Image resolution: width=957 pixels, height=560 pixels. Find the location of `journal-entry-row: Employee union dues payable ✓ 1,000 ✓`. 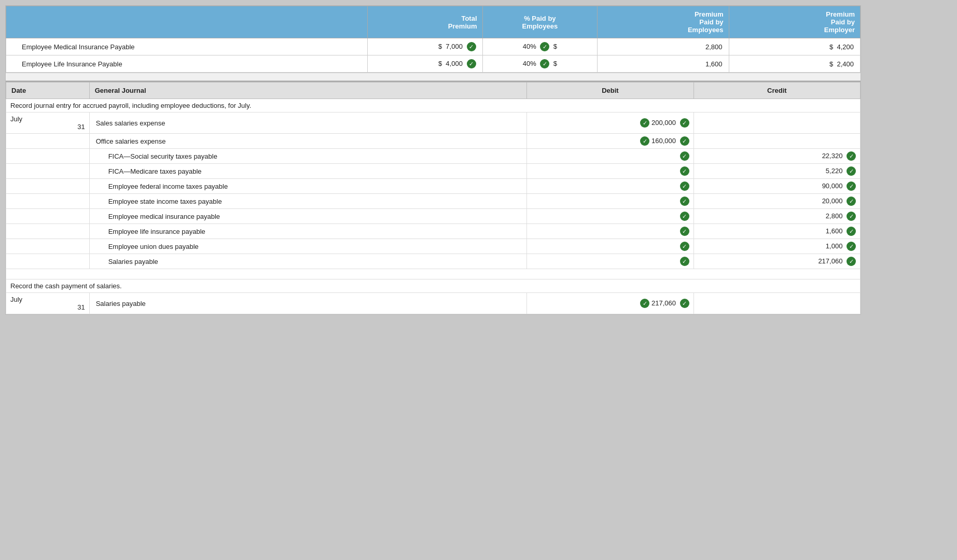

journal-entry-row: Employee union dues payable ✓ 1,000 ✓ is located at coordinates (434, 247).